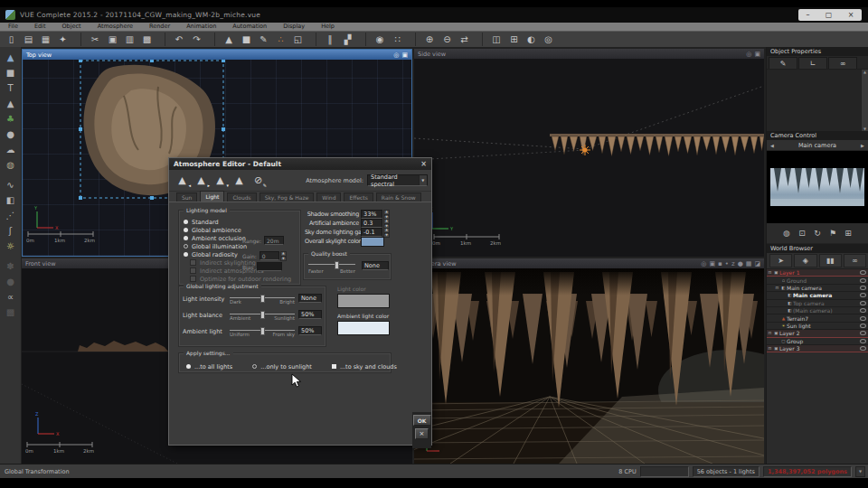 The image size is (868, 488). Describe the element at coordinates (514, 40) in the screenshot. I see `quad-view-icon: ⊞` at that location.